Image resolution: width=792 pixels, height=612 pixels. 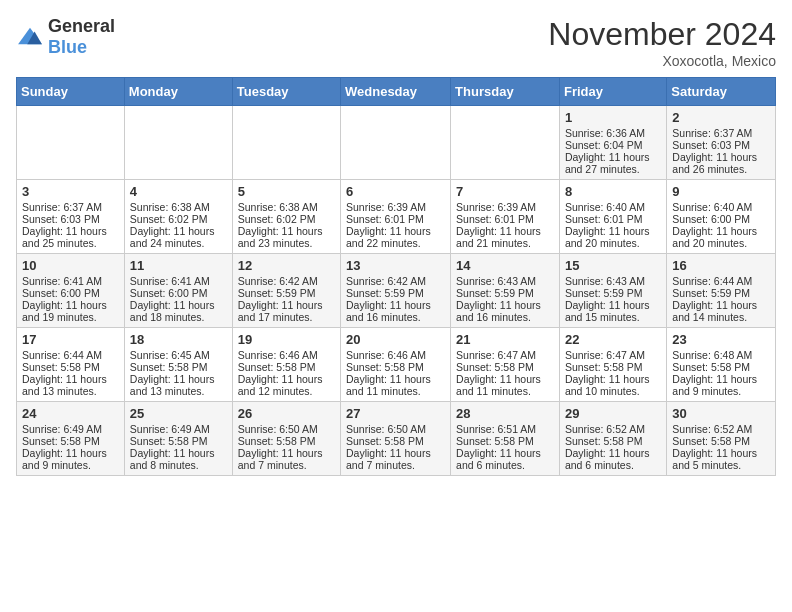 I want to click on day-number: 3, so click(x=70, y=192).